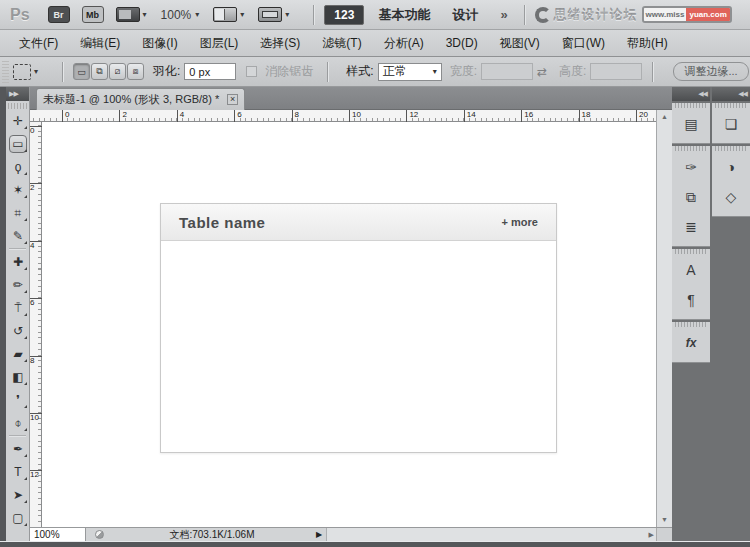 Image resolution: width=750 pixels, height=547 pixels. I want to click on menu-3d: 3D(D), so click(462, 43).